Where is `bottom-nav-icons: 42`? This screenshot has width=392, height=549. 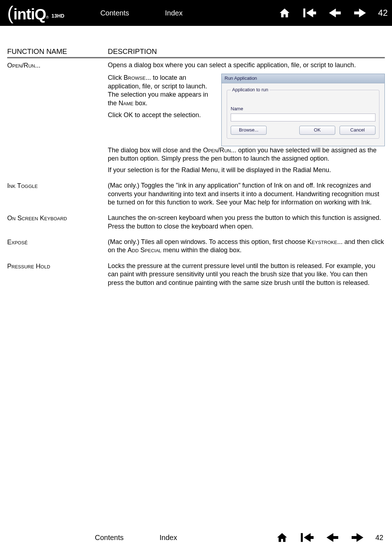 bottom-nav-icons: 42 is located at coordinates (329, 538).